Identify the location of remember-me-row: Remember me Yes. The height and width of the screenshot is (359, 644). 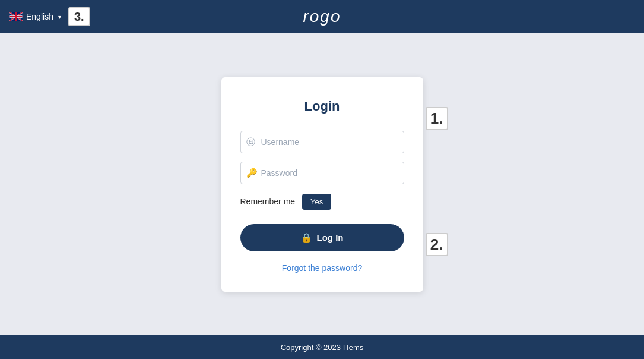
(322, 202).